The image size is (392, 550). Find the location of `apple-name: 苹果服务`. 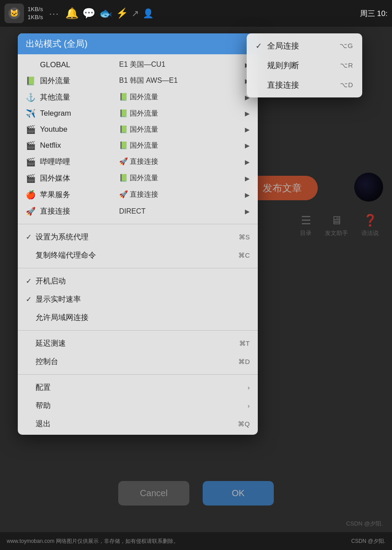

apple-name: 苹果服务 is located at coordinates (55, 195).